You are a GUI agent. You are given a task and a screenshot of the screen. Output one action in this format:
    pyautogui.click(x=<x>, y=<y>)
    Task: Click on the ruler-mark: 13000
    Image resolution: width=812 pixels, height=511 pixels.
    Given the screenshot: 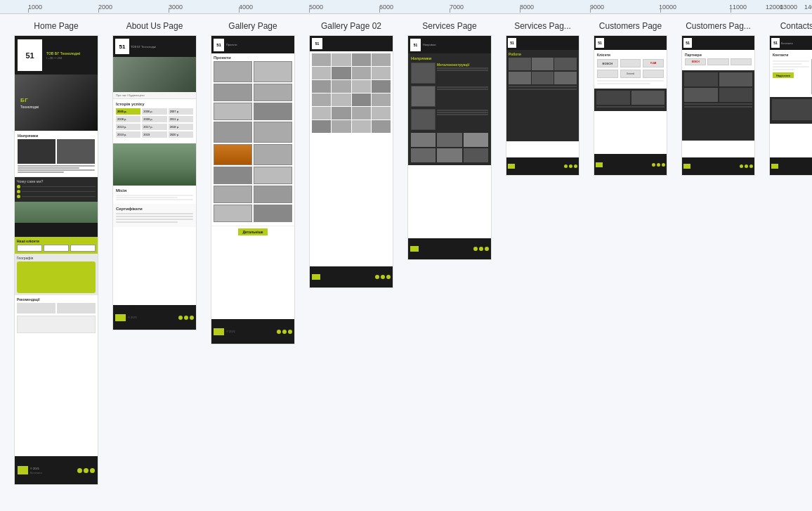 What is the action you would take?
    pyautogui.click(x=788, y=7)
    